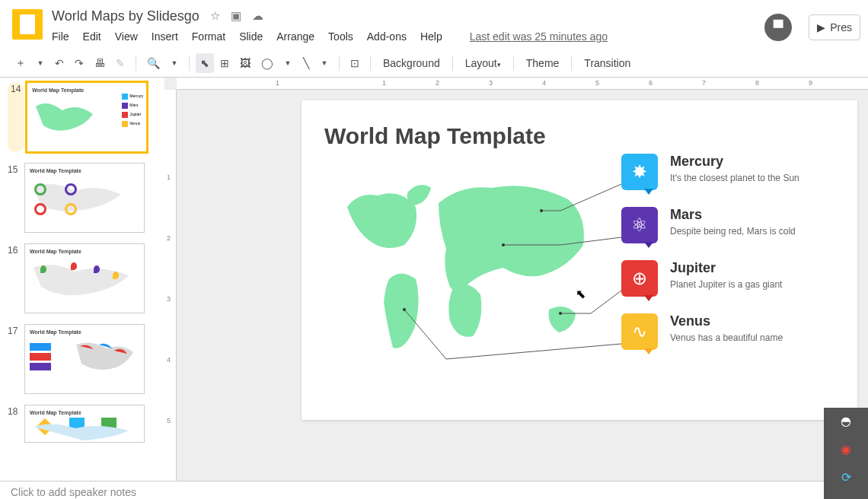 This screenshot has width=868, height=499. Describe the element at coordinates (92, 37) in the screenshot. I see `menu-edit: Edit` at that location.